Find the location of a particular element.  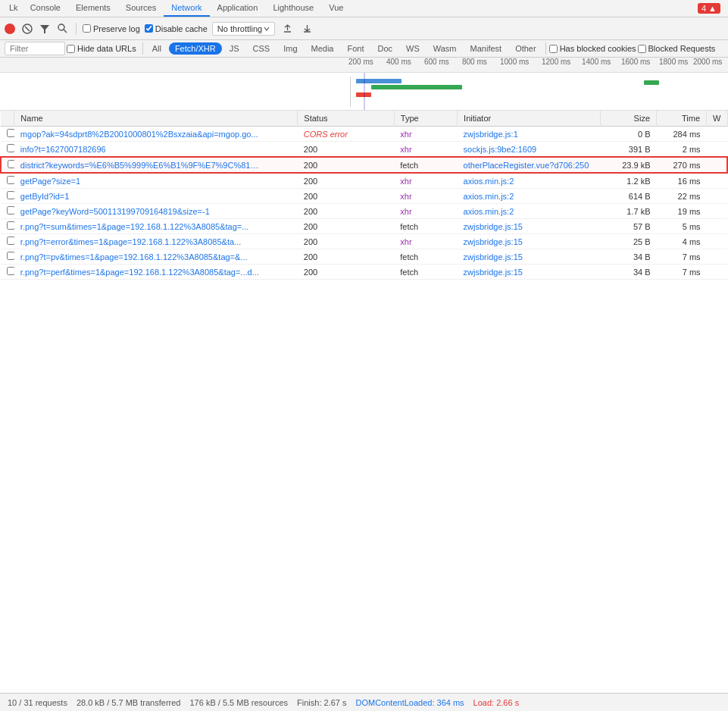

status-code: 200 is located at coordinates (311, 196).